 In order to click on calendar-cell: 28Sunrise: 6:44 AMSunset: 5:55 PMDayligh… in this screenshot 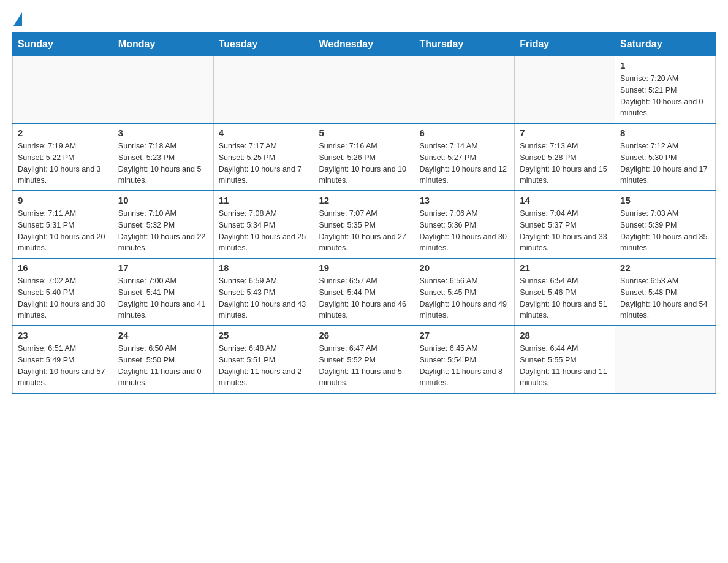, I will do `click(565, 359)`.